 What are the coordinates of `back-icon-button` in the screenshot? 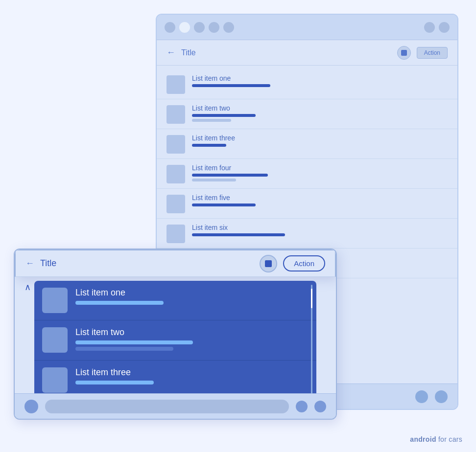 It's located at (404, 53).